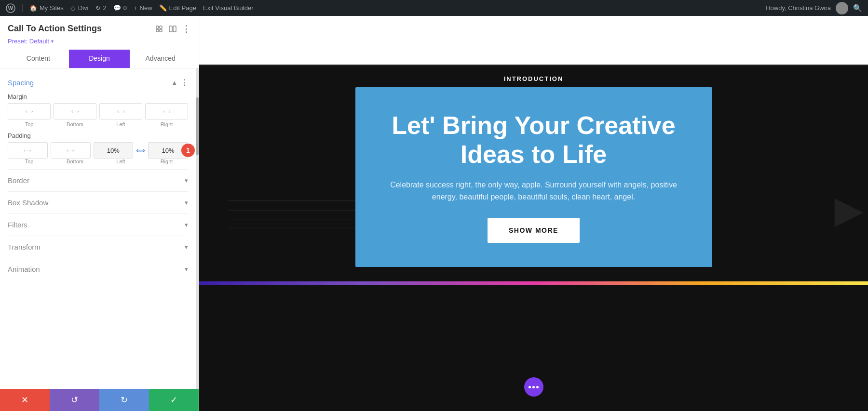 Image resolution: width=868 pixels, height=411 pixels. I want to click on gradient-bar, so click(533, 283).